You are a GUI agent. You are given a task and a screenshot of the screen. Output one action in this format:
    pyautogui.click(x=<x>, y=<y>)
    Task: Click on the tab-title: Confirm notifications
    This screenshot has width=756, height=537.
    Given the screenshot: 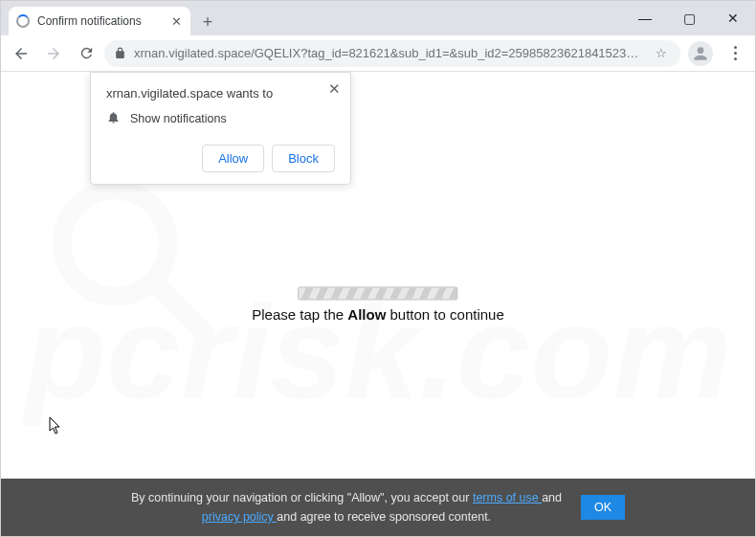 What is the action you would take?
    pyautogui.click(x=100, y=21)
    